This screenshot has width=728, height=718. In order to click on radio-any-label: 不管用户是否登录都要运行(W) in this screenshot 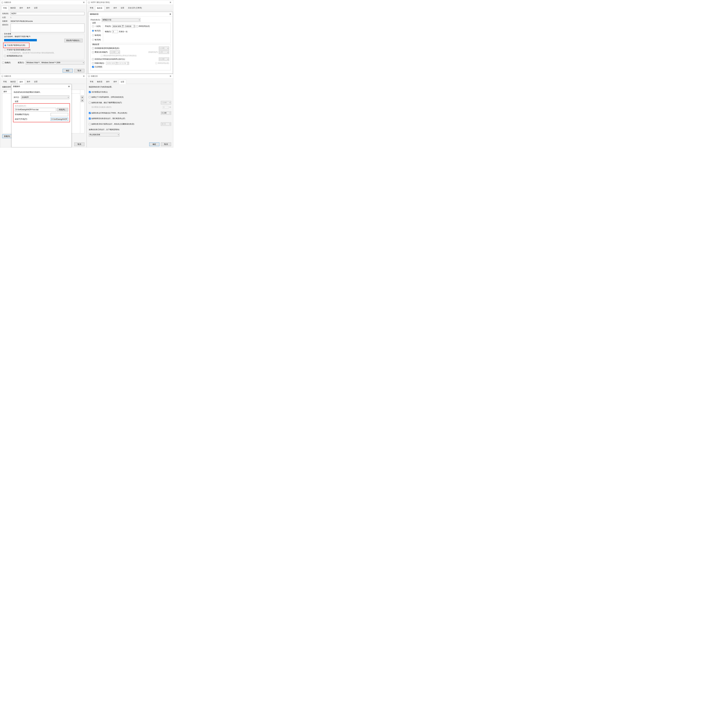, I will do `click(19, 50)`.